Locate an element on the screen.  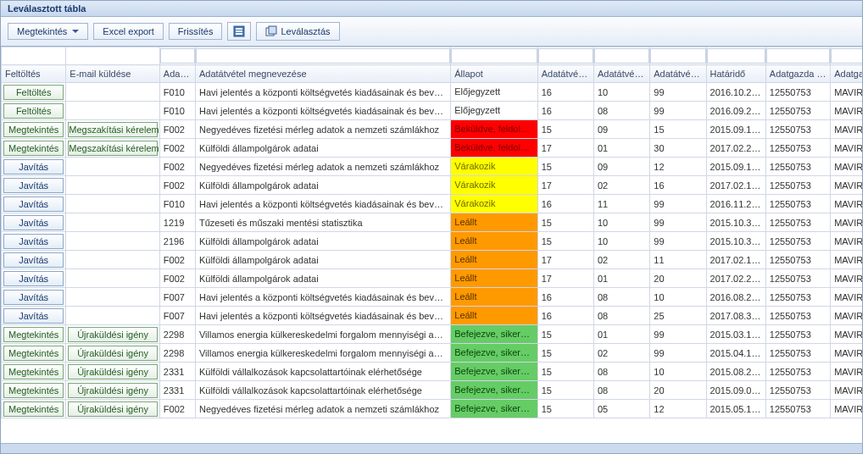
filter-day is located at coordinates (678, 56).